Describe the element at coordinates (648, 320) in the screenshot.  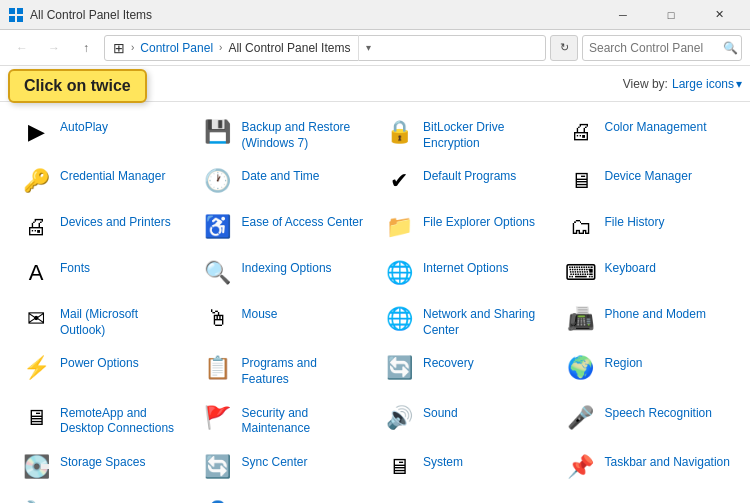
I see `cp-item-phone: 📠Phone and Modem` at that location.